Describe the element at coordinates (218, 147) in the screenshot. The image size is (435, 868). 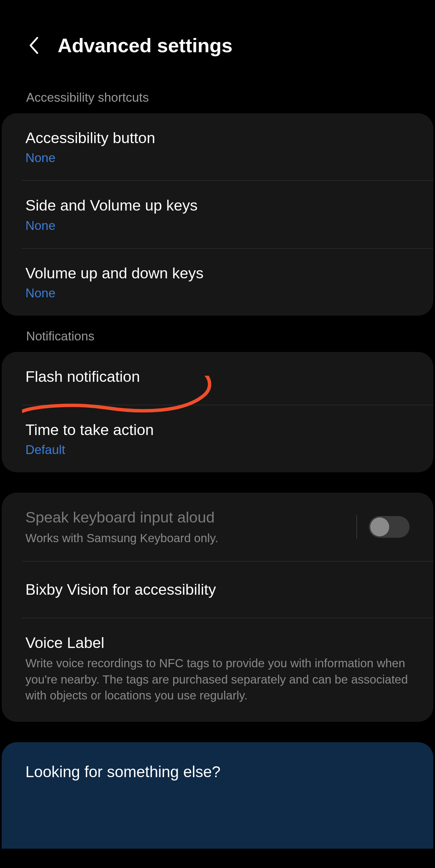
I see `row-accessibility-button: Accessibility button None` at that location.